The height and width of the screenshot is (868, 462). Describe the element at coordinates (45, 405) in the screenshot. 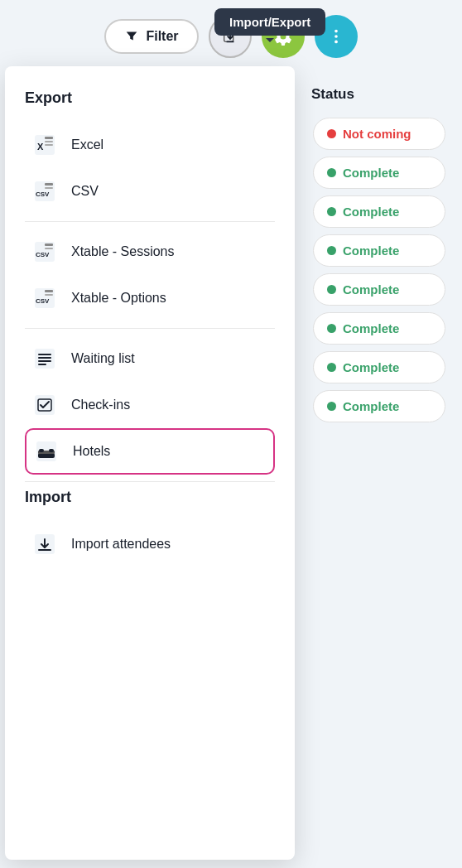

I see `checkin-icon` at that location.